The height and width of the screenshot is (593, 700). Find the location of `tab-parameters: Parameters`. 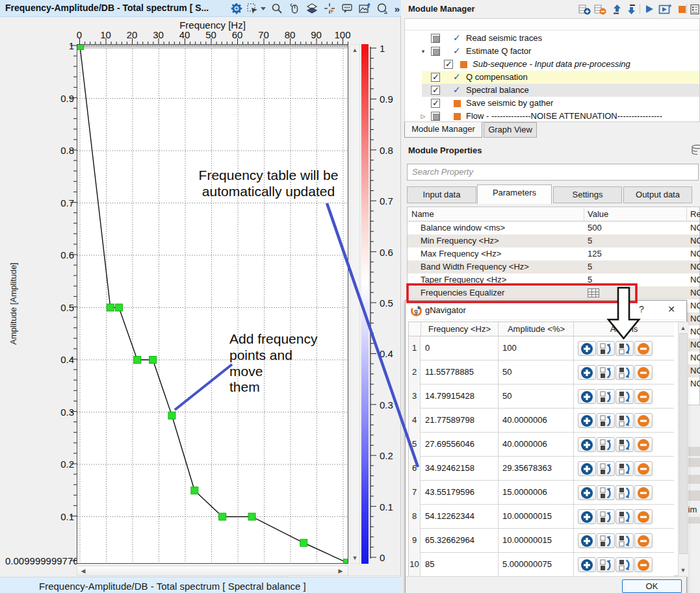

tab-parameters: Parameters is located at coordinates (515, 194).